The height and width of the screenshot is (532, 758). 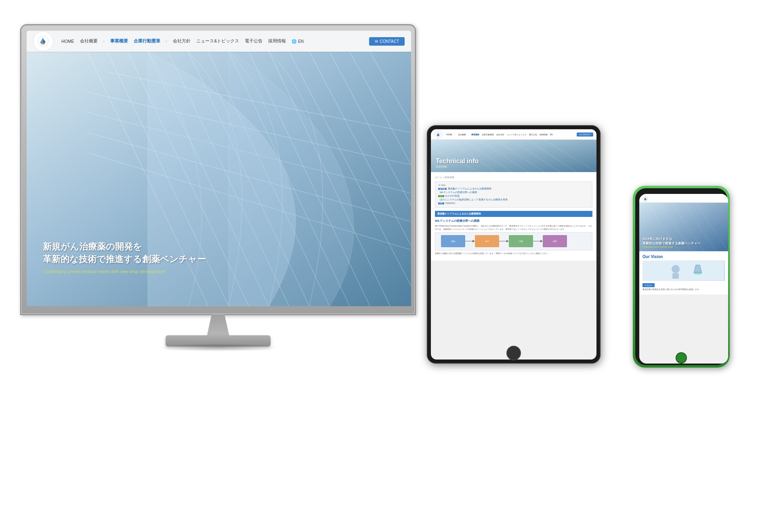 What do you see at coordinates (514, 195) in the screenshot?
I see `tablet-index-box: ▼ Index 重炭酸 重炭酸ナトリウムによるがん治療薬開発 MА-T'システム…` at bounding box center [514, 195].